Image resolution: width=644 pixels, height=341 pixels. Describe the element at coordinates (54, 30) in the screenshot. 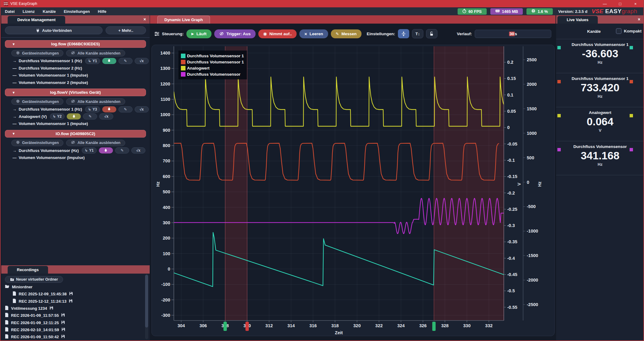

I see `auto-connect-button: Auto-Verbinden` at that location.